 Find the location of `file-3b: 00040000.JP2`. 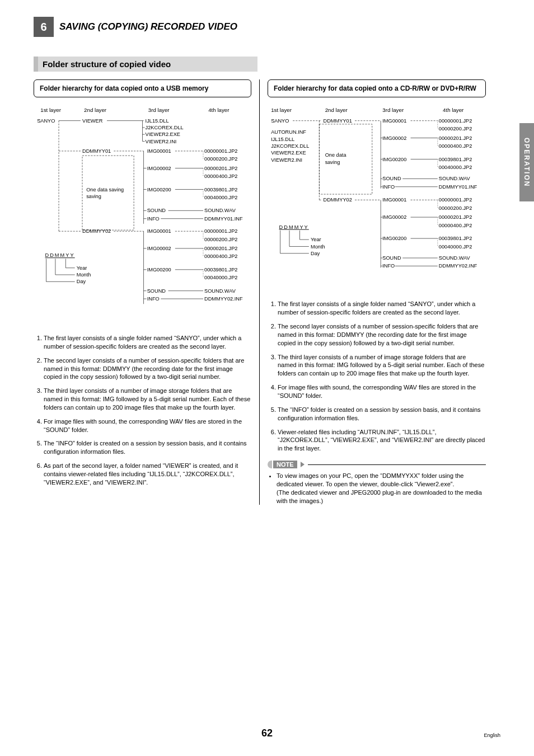

file-3b: 00040000.JP2 is located at coordinates (221, 198).